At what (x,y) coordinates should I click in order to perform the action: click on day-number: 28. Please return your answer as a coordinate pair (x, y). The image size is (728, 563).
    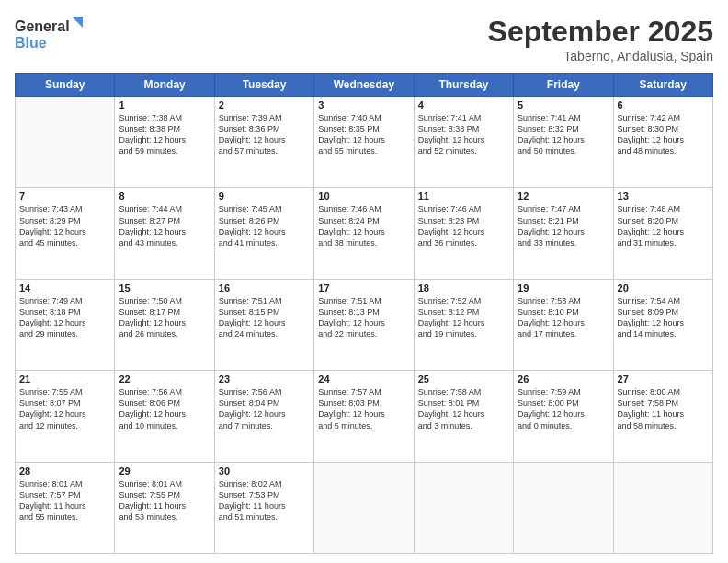
    Looking at the image, I should click on (64, 471).